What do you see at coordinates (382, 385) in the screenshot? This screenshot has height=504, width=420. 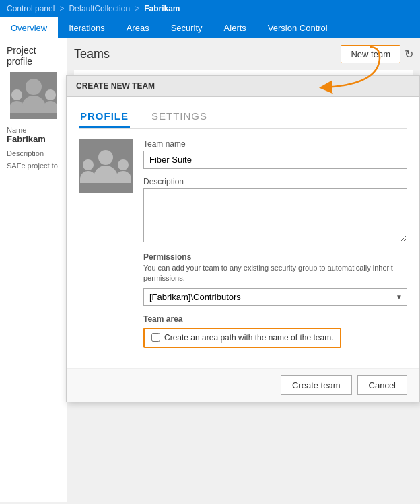 I see `cancel-button: Cancel` at bounding box center [382, 385].